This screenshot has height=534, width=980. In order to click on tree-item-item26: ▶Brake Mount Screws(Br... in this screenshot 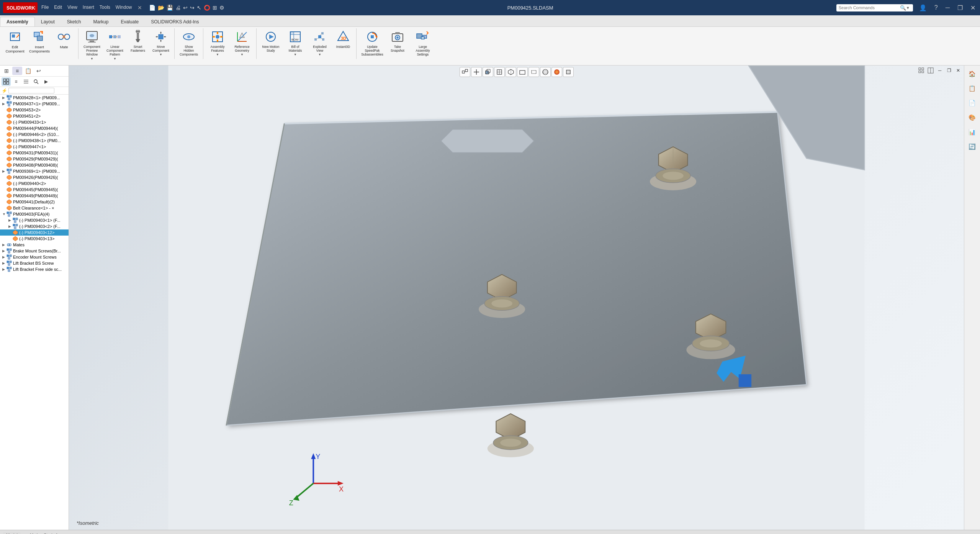, I will do `click(34, 251)`.